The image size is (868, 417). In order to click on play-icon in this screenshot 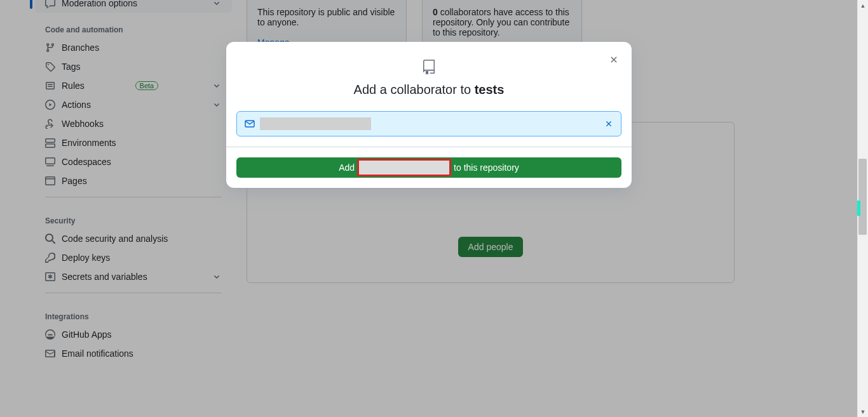, I will do `click(50, 105)`.